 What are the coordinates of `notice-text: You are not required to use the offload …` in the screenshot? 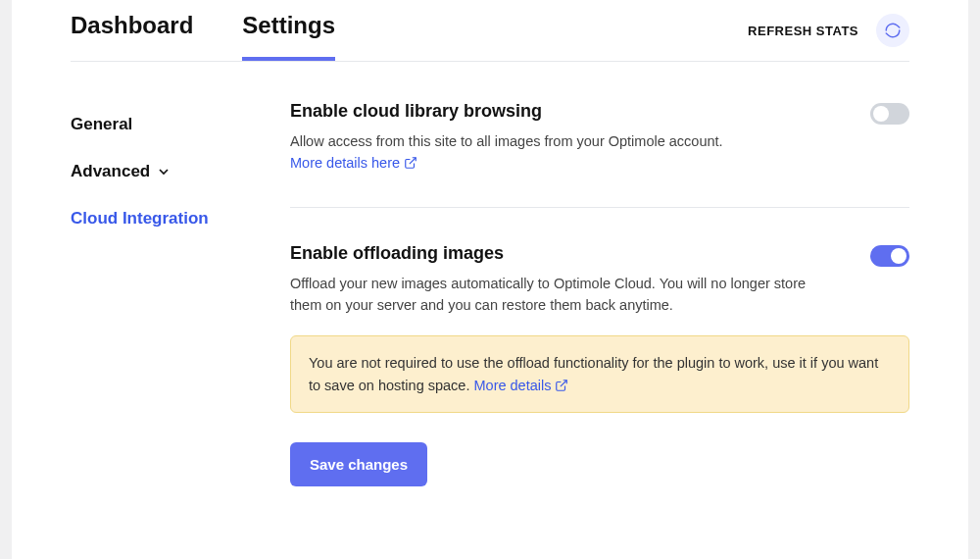 It's located at (594, 374).